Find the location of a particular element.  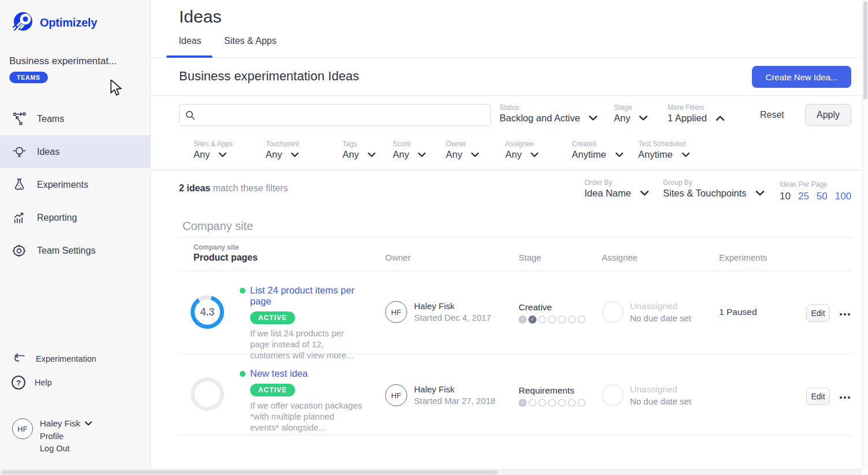

vertical-scrollbar-thumb is located at coordinates (865, 50).